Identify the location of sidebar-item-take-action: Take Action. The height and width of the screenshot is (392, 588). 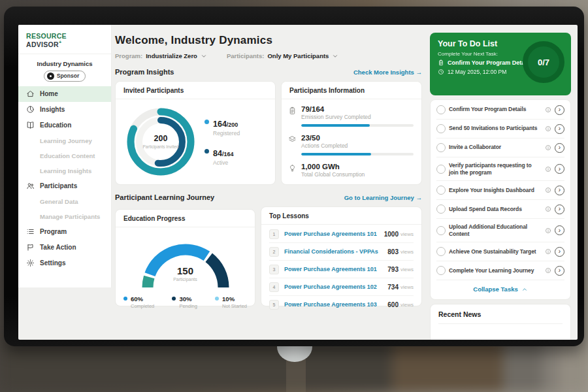
(65, 248).